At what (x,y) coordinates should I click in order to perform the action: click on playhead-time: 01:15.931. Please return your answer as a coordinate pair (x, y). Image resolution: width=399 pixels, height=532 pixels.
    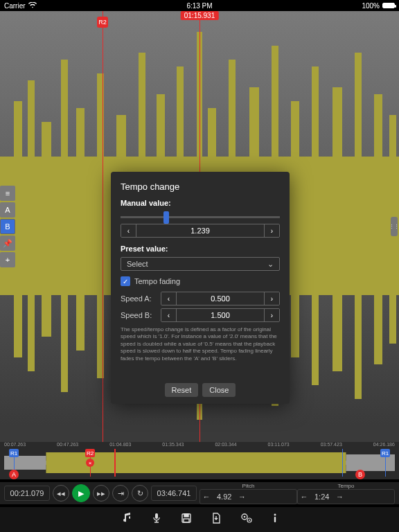
    Looking at the image, I should click on (200, 15).